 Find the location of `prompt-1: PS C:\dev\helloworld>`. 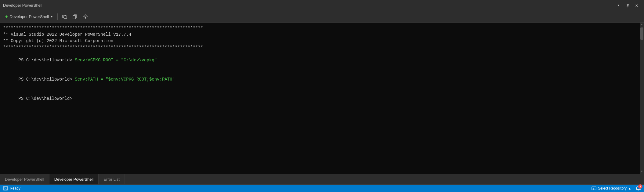

prompt-1: PS C:\dev\helloworld> is located at coordinates (46, 60).